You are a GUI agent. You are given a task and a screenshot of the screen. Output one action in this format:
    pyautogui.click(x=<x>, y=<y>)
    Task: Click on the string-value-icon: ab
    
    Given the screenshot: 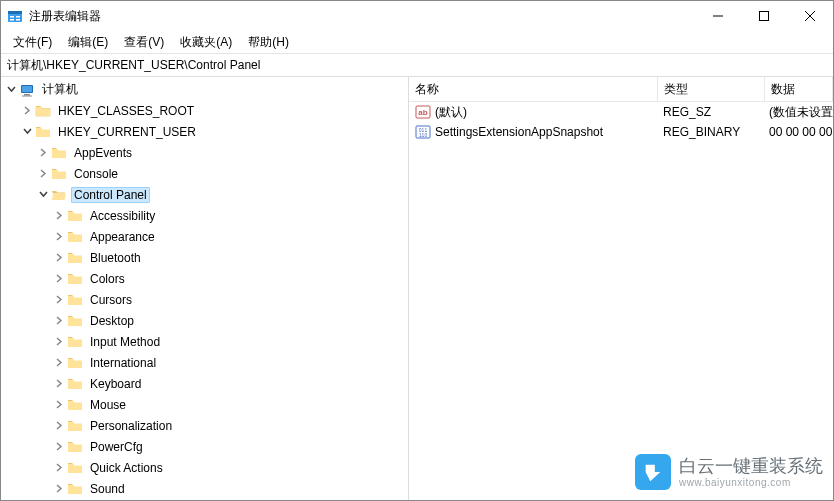 What is the action you would take?
    pyautogui.click(x=423, y=112)
    